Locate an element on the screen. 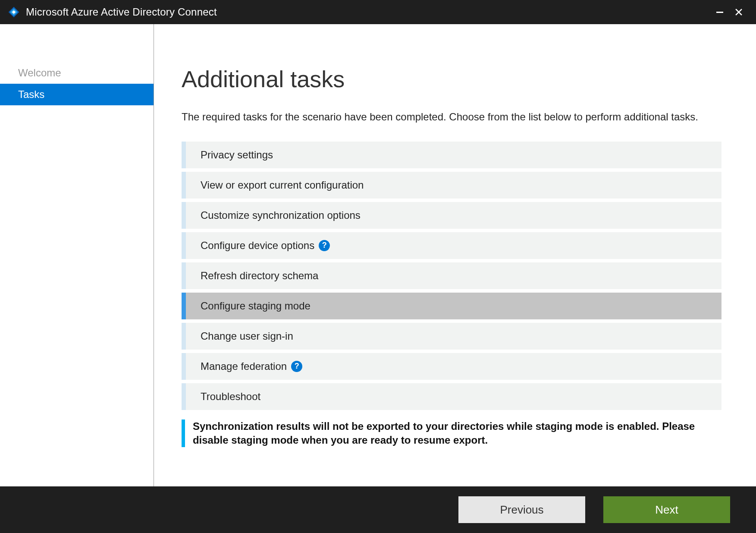  task-item-configure-staging-mode: Configure staging mode is located at coordinates (452, 306).